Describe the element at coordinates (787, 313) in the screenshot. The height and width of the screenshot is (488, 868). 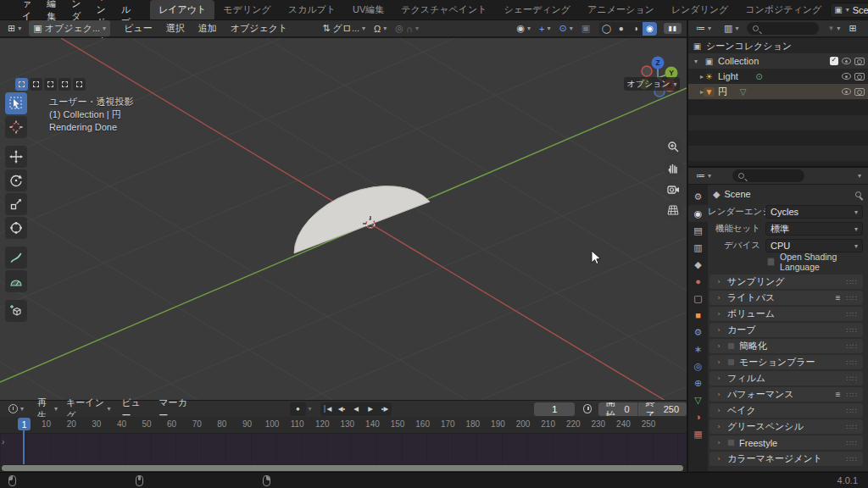
I see `property-section-header: › ボリューム ≡ ∷∷` at that location.